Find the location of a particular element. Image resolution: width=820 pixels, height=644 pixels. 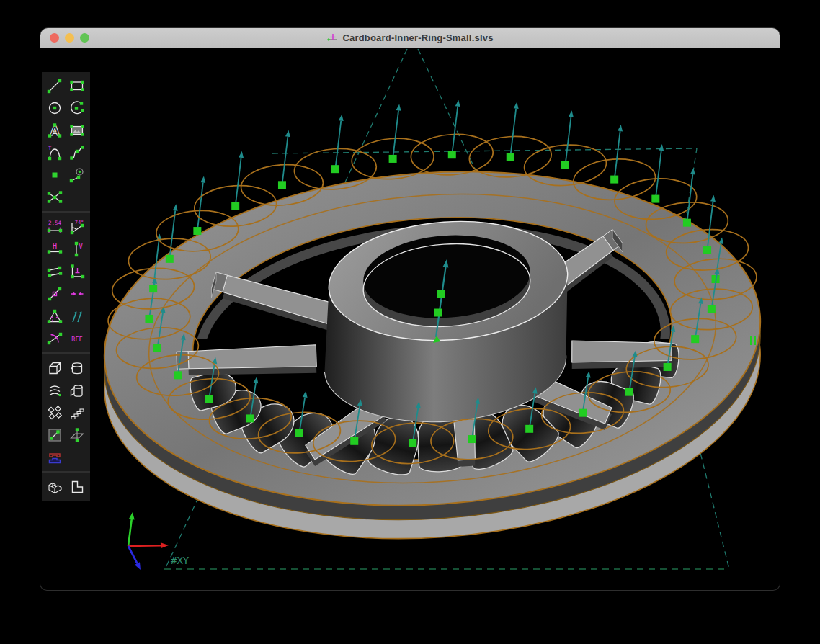

tool-symmetric-button is located at coordinates (78, 294).